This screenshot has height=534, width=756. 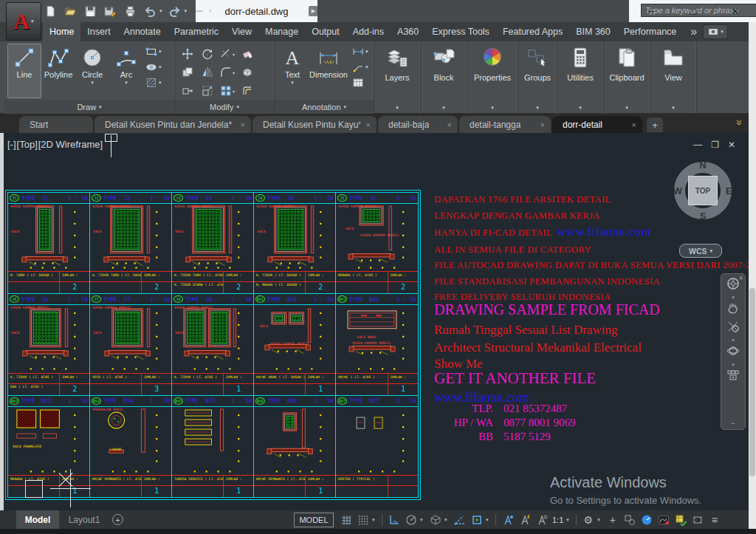 What do you see at coordinates (703, 216) in the screenshot?
I see `viewcube-south: S` at bounding box center [703, 216].